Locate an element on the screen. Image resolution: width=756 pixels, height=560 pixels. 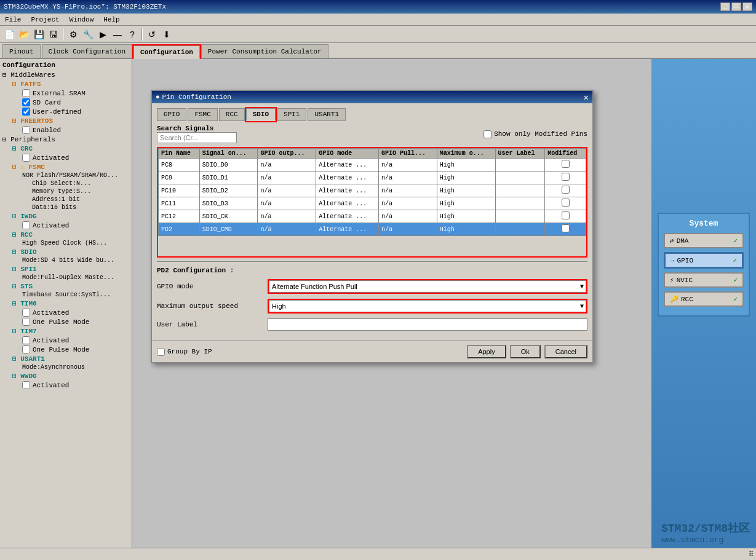
sidebar-iwdg-activated: Activated is located at coordinates (66, 225).